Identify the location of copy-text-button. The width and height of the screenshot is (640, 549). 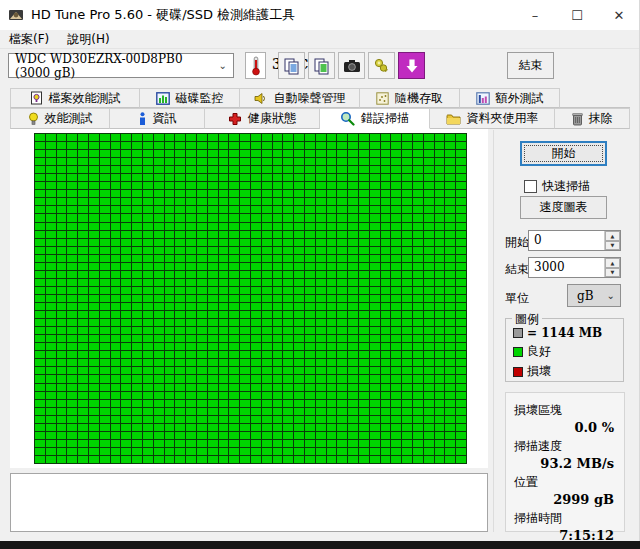
(292, 66).